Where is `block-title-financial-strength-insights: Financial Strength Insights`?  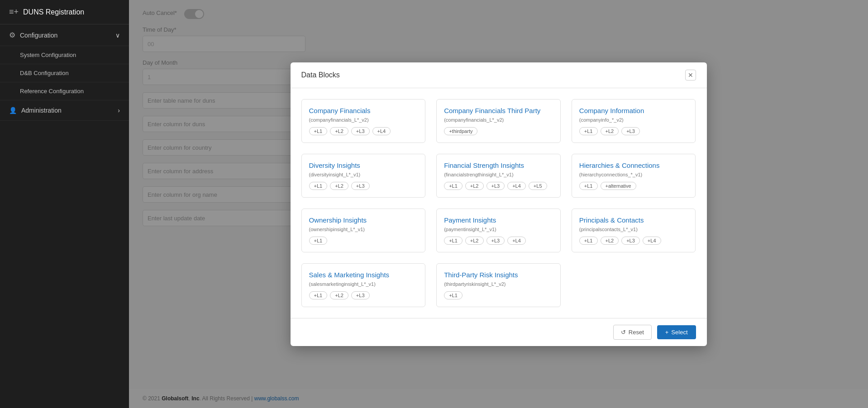
block-title-financial-strength-insights: Financial Strength Insights is located at coordinates (499, 166).